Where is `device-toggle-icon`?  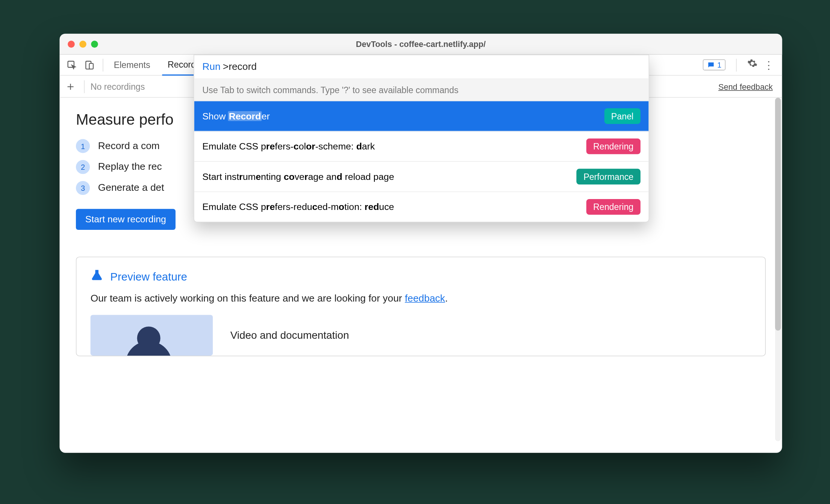
device-toggle-icon is located at coordinates (89, 65).